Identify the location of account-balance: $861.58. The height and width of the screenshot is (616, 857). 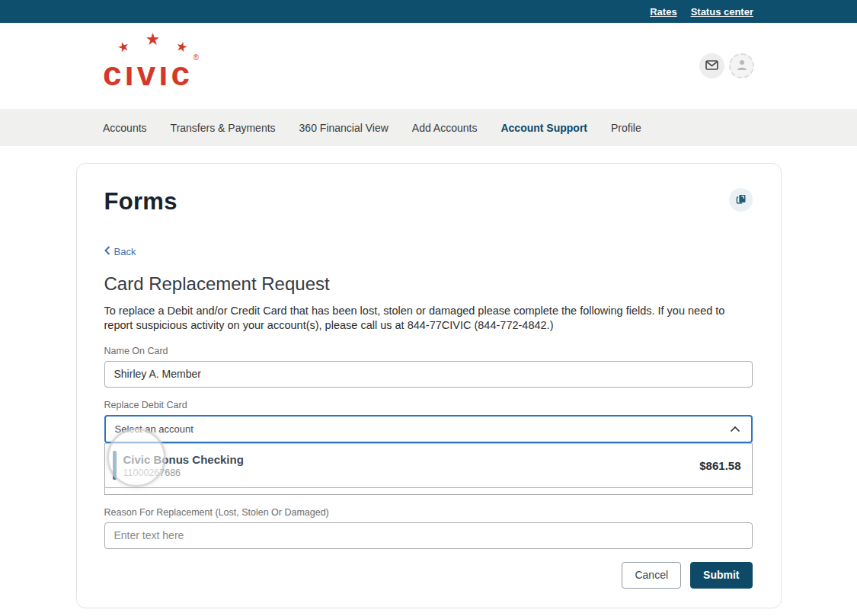
(720, 466).